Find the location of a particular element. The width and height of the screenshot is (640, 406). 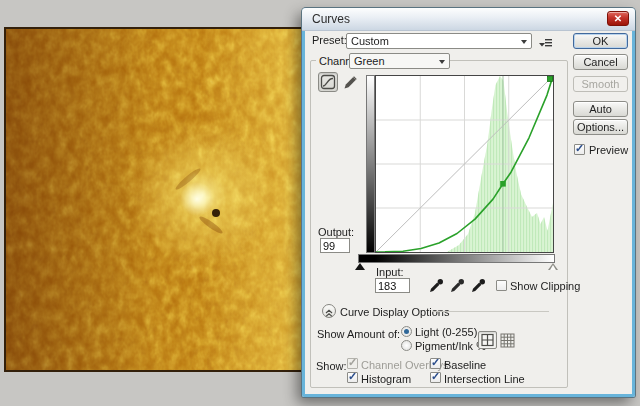

pencil-icon is located at coordinates (351, 82).